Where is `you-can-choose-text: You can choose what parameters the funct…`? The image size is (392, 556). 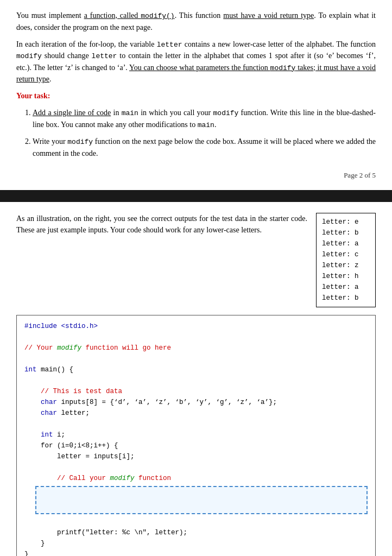 you-can-choose-text: You can choose what parameters the funct… is located at coordinates (196, 74).